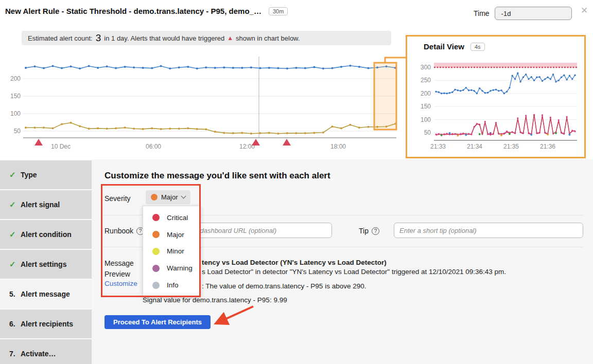  I want to click on svg-text: 06:00, so click(153, 147).